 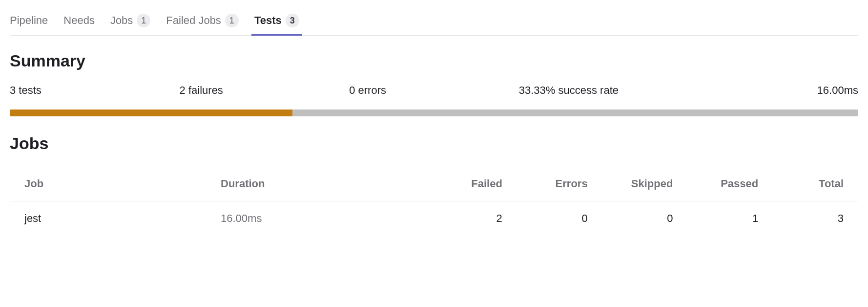 I want to click on col-header-failed: Failed, so click(x=460, y=184).